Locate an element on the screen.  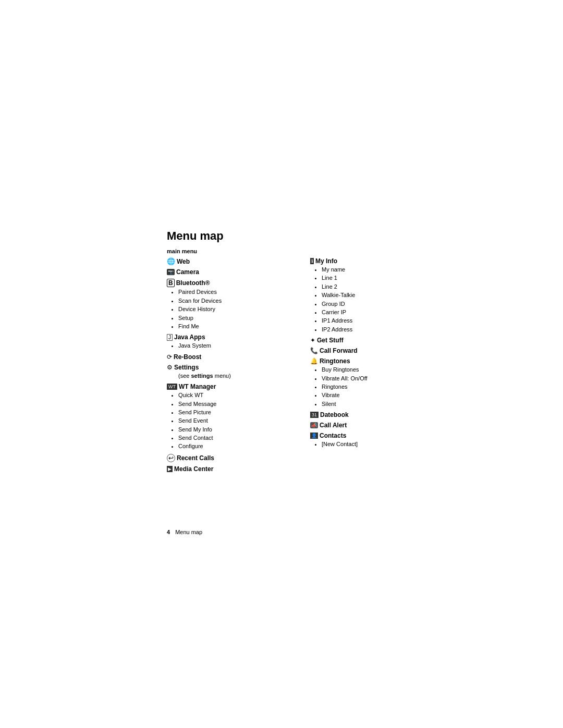
reboost-label: Re-Boost is located at coordinates (188, 357).